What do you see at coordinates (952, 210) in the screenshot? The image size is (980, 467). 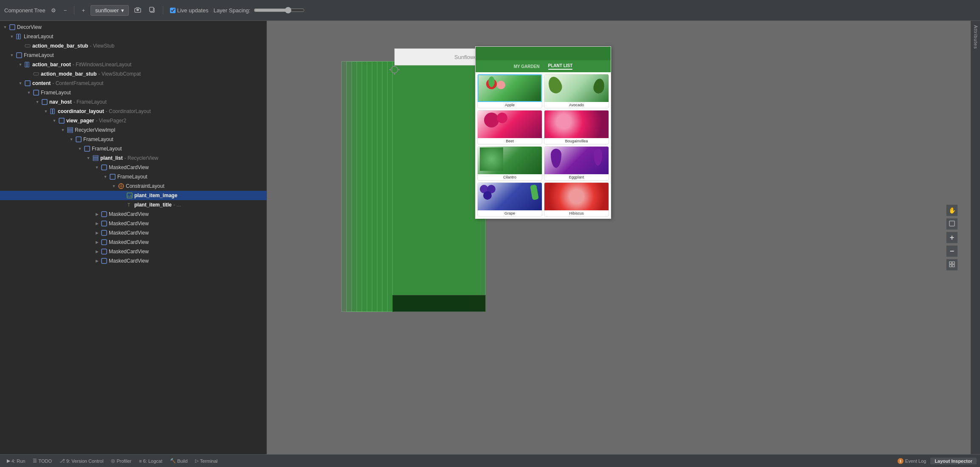 I see `hand-tool-button: ✋` at bounding box center [952, 210].